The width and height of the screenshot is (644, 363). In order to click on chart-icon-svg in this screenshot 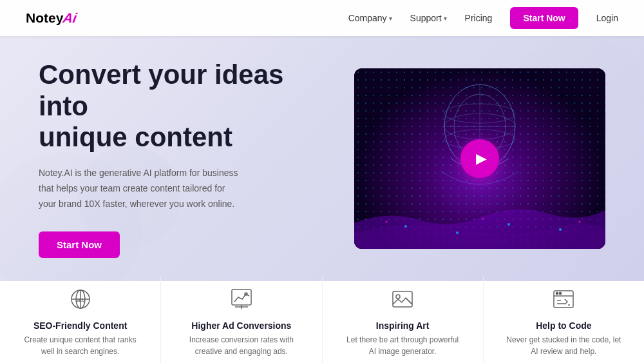, I will do `click(242, 299)`.